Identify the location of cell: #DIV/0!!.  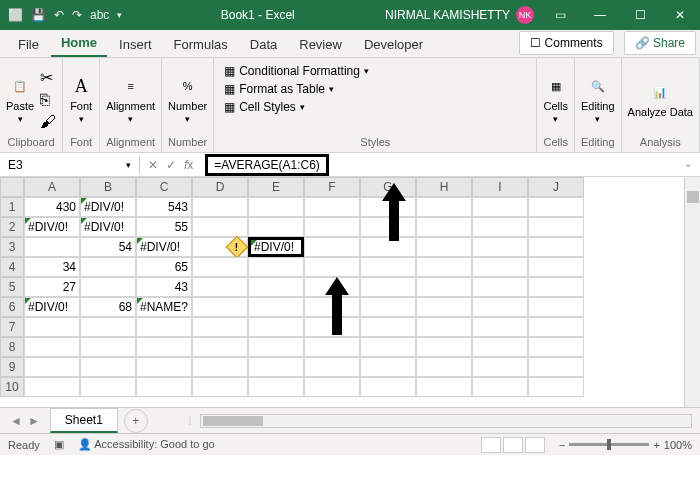
(276, 247).